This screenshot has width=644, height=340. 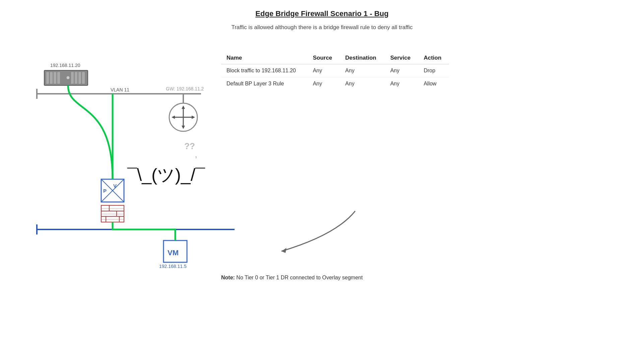 I want to click on col-source: Source, so click(x=324, y=58).